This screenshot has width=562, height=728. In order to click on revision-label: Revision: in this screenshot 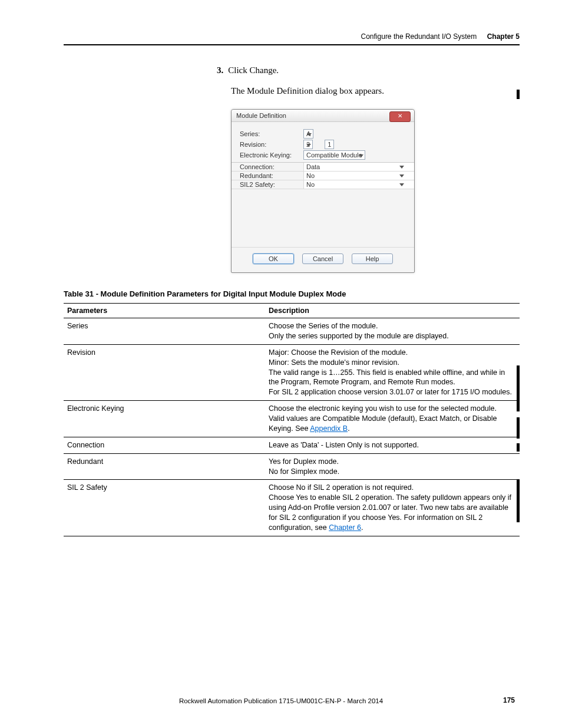, I will do `click(272, 144)`.